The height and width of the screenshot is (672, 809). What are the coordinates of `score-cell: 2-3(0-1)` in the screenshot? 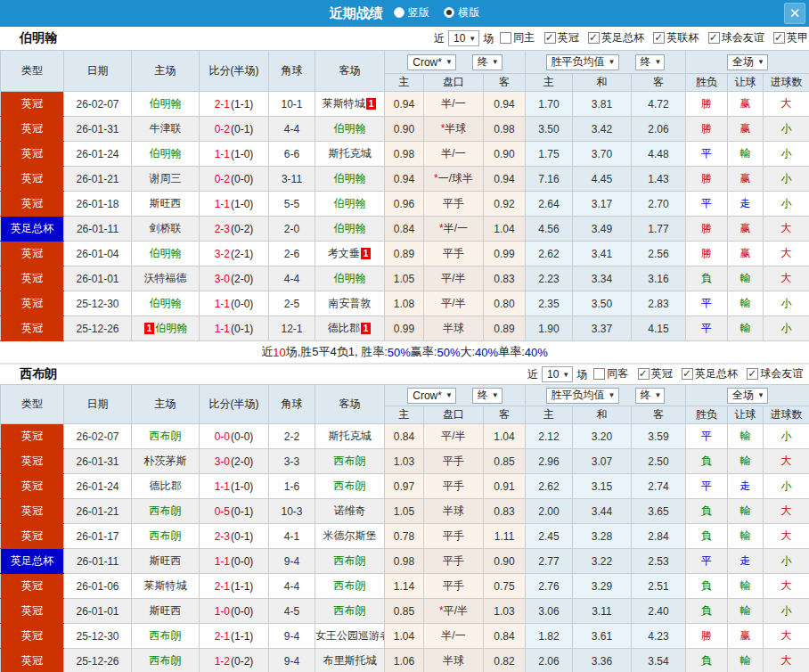 It's located at (234, 537).